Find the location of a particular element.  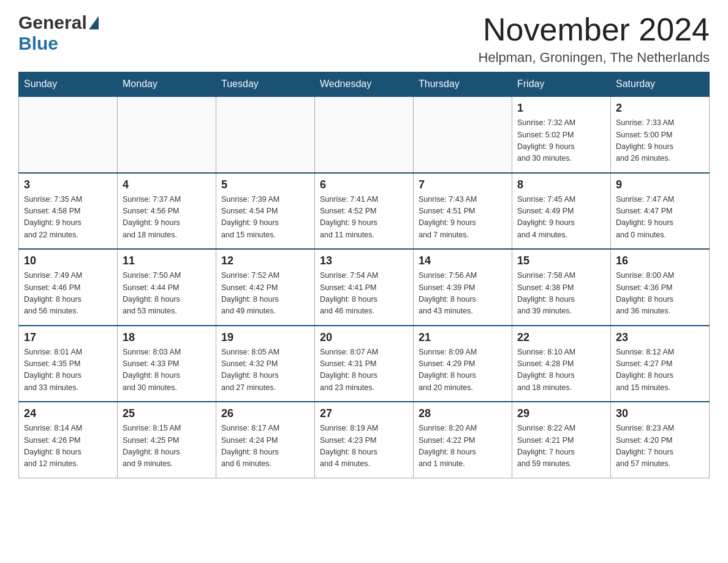

day-info: Sunrise: 7:54 AM Sunset: 4:41 PM Dayligh… is located at coordinates (364, 294).